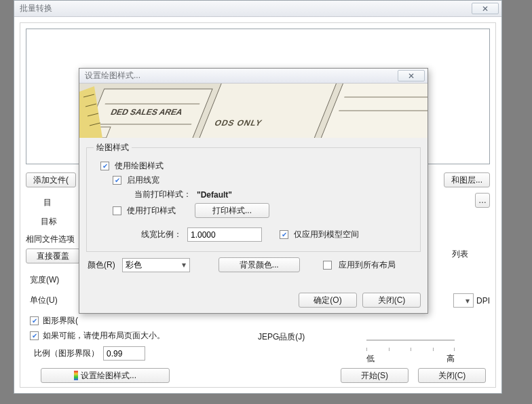 This screenshot has height=404, width=532. Describe the element at coordinates (143, 181) in the screenshot. I see `enable-linewidth-label: 启用线宽` at that location.